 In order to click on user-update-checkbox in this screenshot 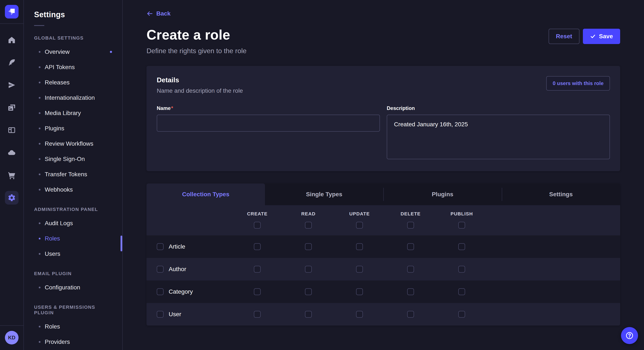, I will do `click(360, 314)`.